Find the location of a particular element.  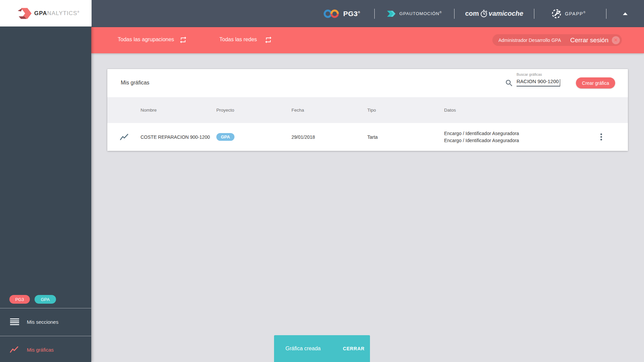

row-type: Tarta is located at coordinates (406, 137).